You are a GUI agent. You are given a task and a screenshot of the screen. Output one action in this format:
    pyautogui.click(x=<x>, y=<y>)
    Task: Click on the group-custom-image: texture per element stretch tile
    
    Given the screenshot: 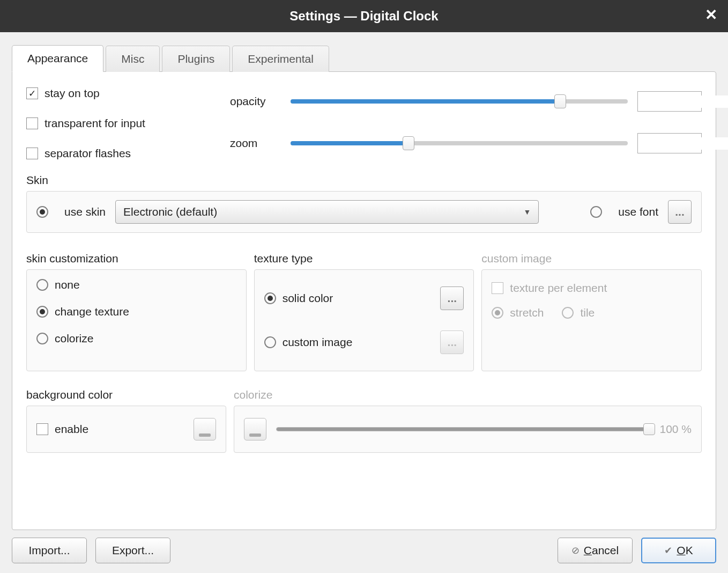 What is the action you would take?
    pyautogui.click(x=592, y=320)
    